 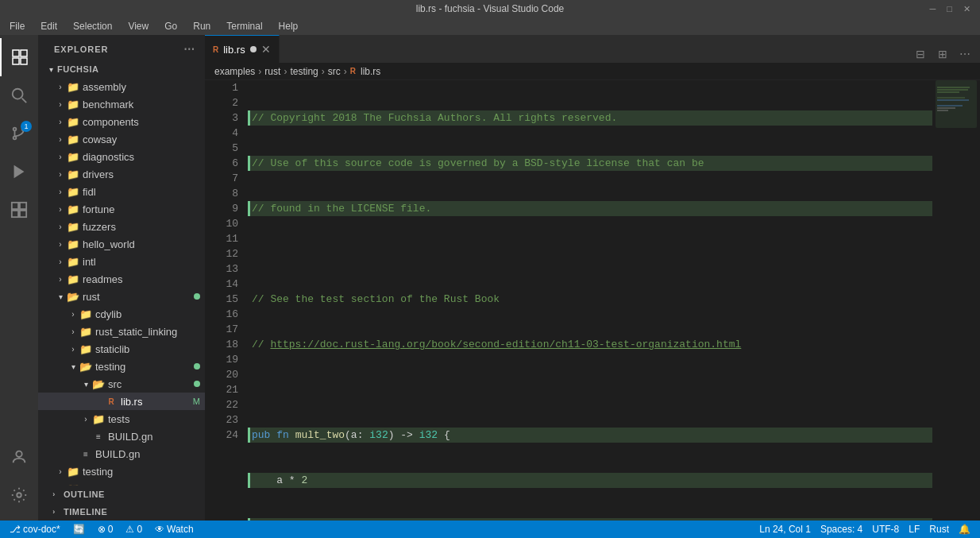 I want to click on sidebar-item-assembly: › 📁 assembly, so click(x=122, y=87).